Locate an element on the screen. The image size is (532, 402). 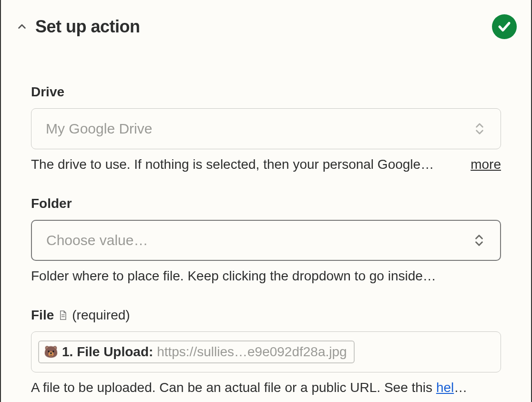
drive-helper: The drive to use. If nothing is selected… is located at coordinates (246, 165).